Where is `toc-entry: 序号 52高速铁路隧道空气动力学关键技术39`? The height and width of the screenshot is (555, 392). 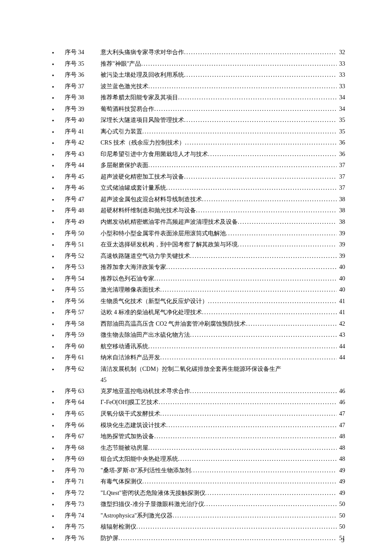
toc-entry: 序号 52高速铁路隧道空气动力学关键技术39 is located at coordinates (196, 257).